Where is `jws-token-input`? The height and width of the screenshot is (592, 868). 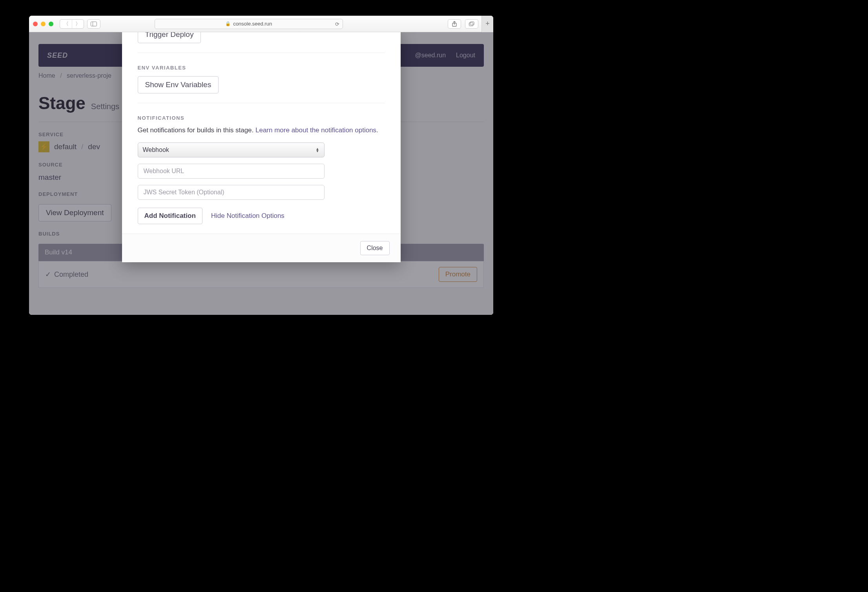
jws-token-input is located at coordinates (231, 192).